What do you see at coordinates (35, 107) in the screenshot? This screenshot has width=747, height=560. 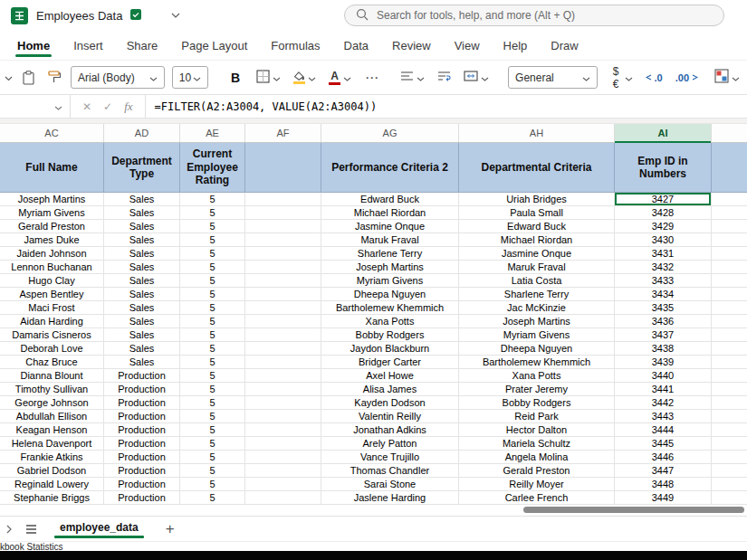 I see `name-box` at bounding box center [35, 107].